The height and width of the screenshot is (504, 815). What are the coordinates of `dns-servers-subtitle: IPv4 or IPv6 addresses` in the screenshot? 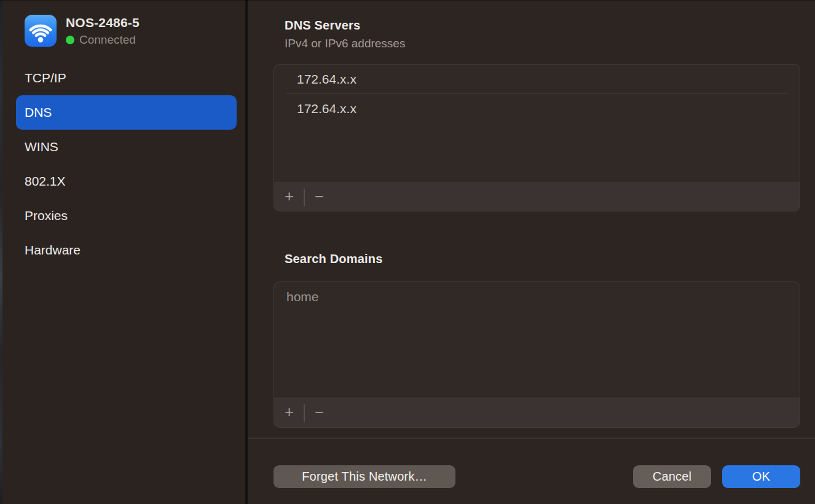 It's located at (345, 44).